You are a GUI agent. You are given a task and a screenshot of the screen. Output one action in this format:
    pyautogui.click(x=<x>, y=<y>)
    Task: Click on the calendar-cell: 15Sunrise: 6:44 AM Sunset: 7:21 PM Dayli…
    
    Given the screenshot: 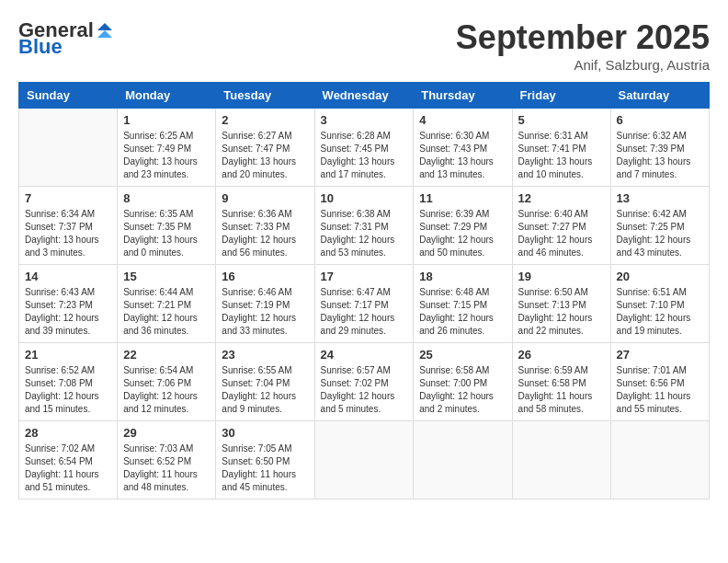 What is the action you would take?
    pyautogui.click(x=167, y=304)
    